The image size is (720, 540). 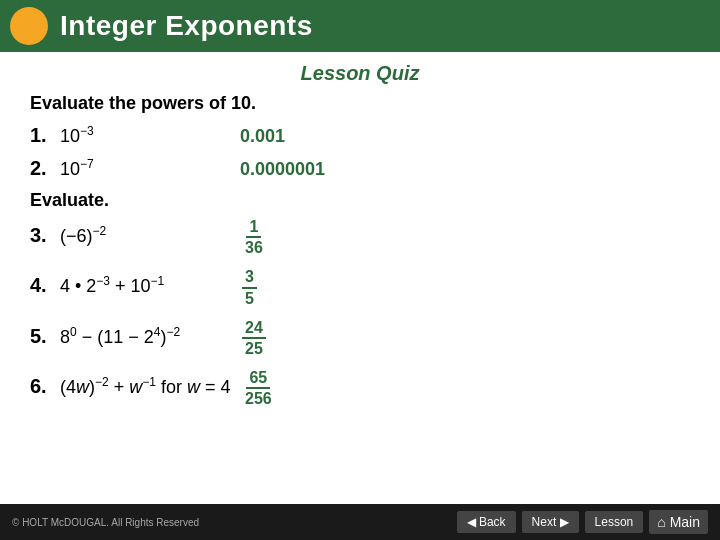 I want to click on problem-4-expr: 4 • 2−3 + 10−1, so click(x=150, y=286).